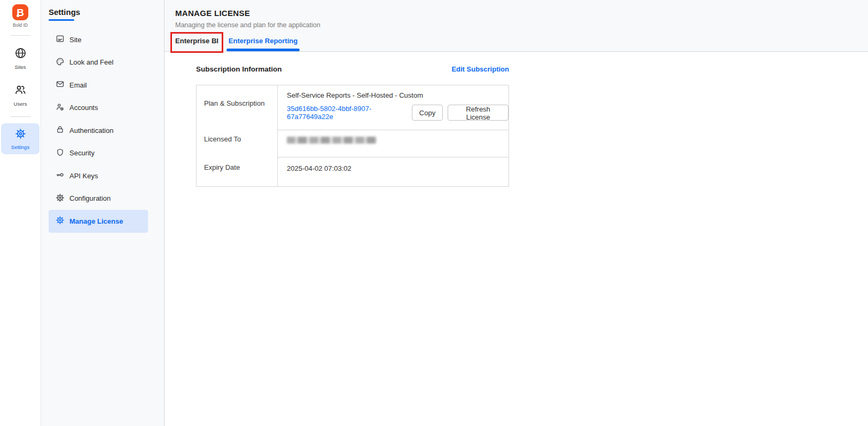 The width and height of the screenshot is (868, 426). What do you see at coordinates (91, 62) in the screenshot?
I see `sidebar-item-label: Look and Feel` at bounding box center [91, 62].